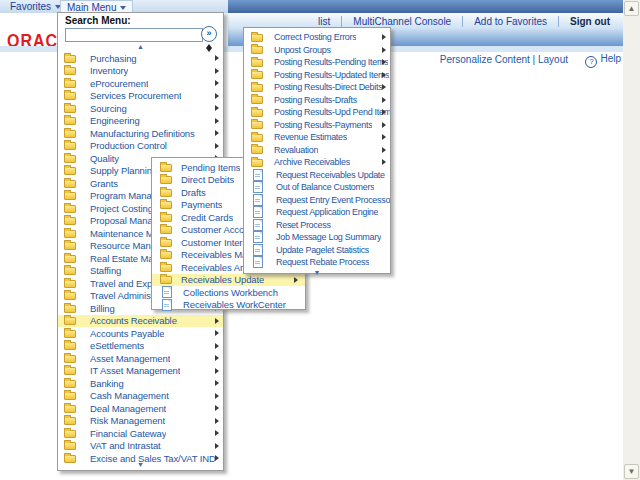 The height and width of the screenshot is (480, 640). Describe the element at coordinates (317, 150) in the screenshot. I see `menu-item: Revaluation` at that location.